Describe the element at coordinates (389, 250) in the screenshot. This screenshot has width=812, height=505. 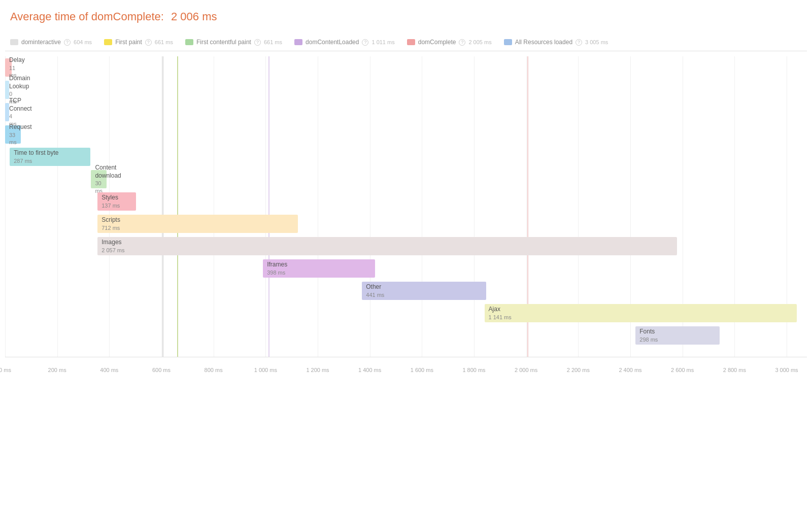
I see `bar-duration-images: 2 057 ms` at that location.